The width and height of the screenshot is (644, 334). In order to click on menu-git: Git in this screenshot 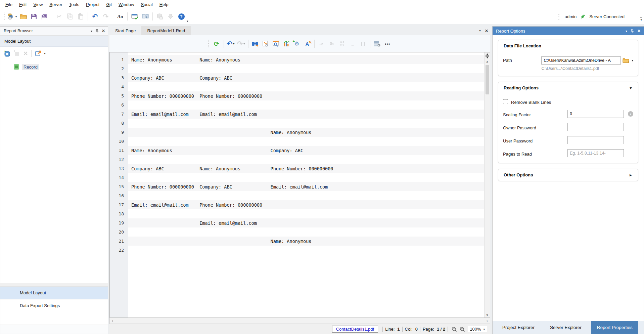, I will do `click(109, 5)`.